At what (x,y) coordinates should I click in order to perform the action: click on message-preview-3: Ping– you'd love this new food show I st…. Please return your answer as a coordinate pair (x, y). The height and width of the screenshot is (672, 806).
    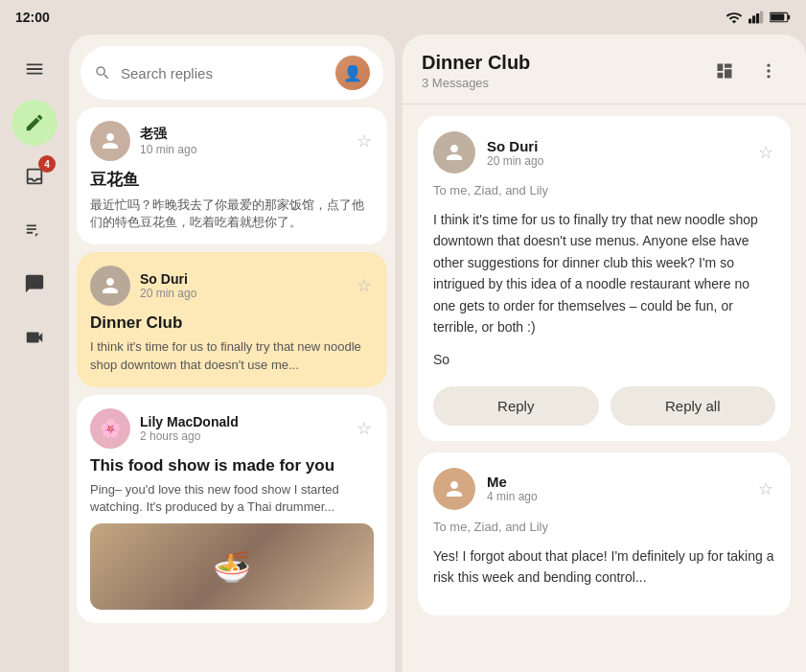
    Looking at the image, I should click on (232, 498).